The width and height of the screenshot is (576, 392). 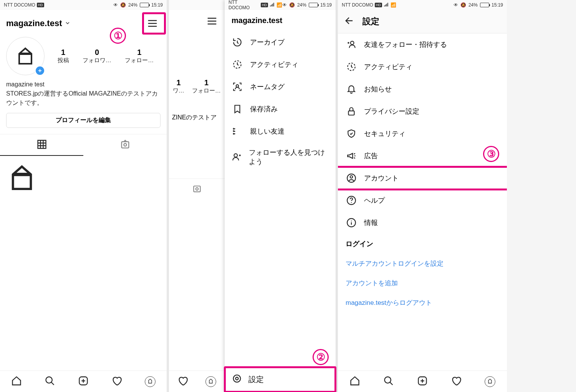 I want to click on stat-following: 1 フォロー…, so click(x=139, y=56).